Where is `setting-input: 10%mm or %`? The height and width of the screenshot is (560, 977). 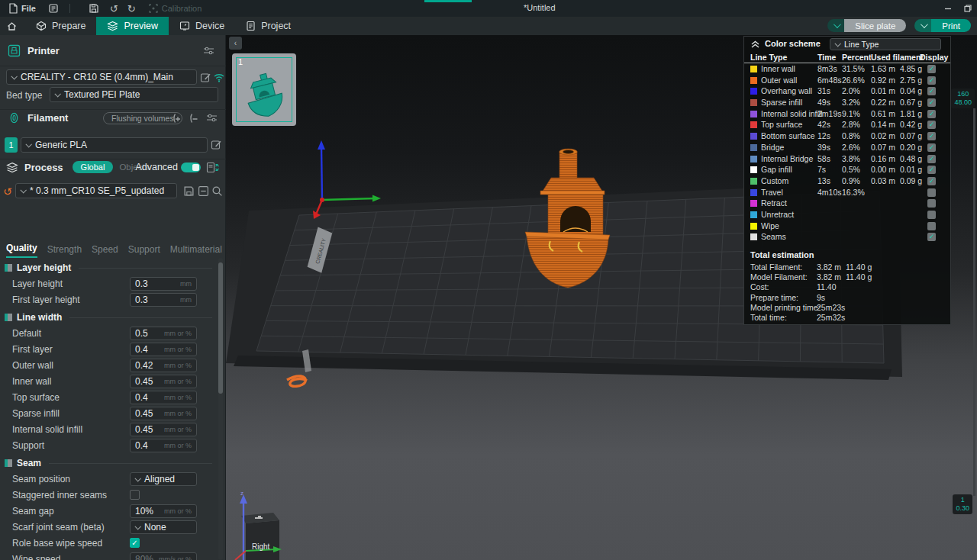
setting-input: 10%mm or % is located at coordinates (163, 511).